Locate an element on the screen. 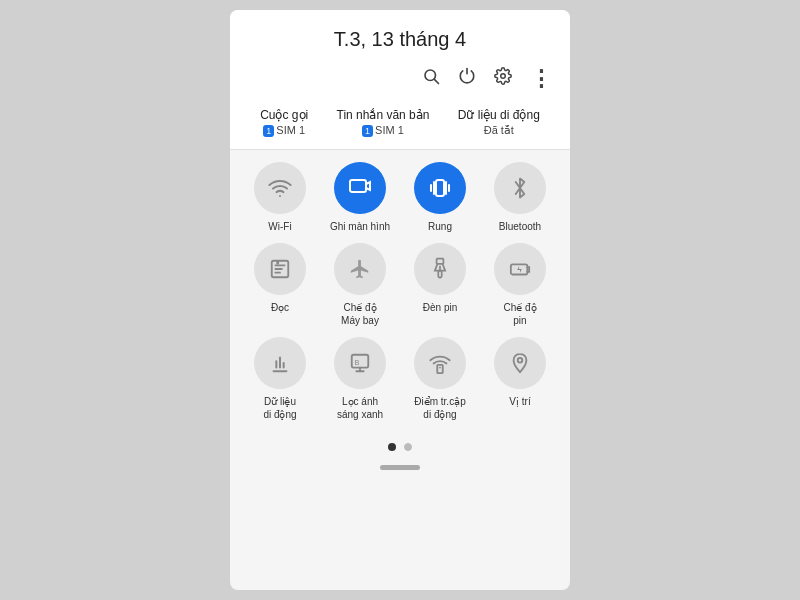 This screenshot has width=800, height=600. svg-text: B is located at coordinates (358, 362).